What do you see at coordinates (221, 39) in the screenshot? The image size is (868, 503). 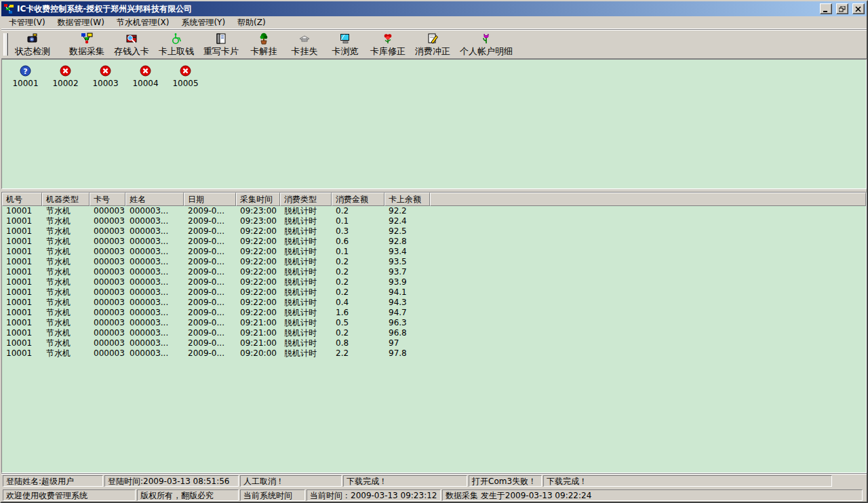 I see `rewrite-card-icon` at bounding box center [221, 39].